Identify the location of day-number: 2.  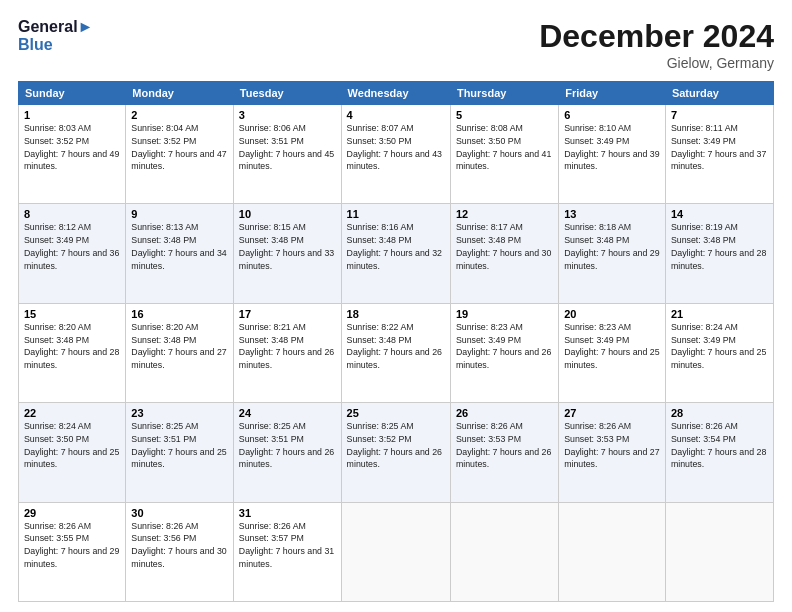
(180, 115).